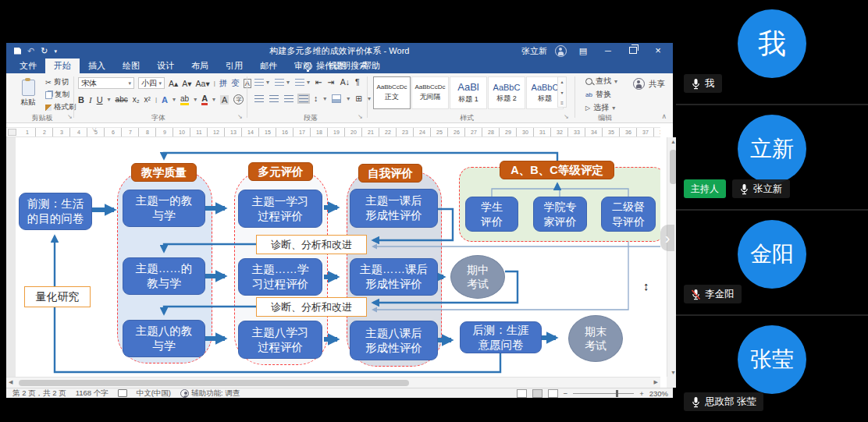 Image resolution: width=868 pixels, height=422 pixels. What do you see at coordinates (560, 51) in the screenshot?
I see `account-avatar-icon` at bounding box center [560, 51].